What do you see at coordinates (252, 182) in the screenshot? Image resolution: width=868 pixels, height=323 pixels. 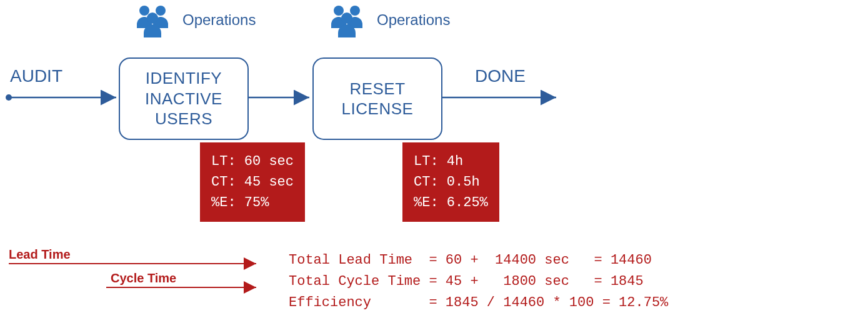 I see `metrics-card-1: LT: 60 sec CT: 45 sec %E: 75%` at bounding box center [252, 182].